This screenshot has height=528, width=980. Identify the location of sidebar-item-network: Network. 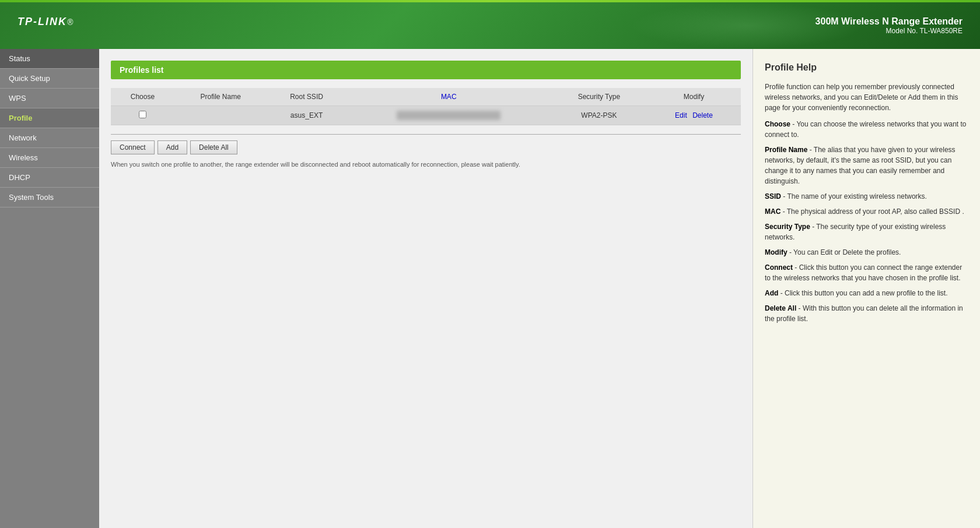
(50, 138).